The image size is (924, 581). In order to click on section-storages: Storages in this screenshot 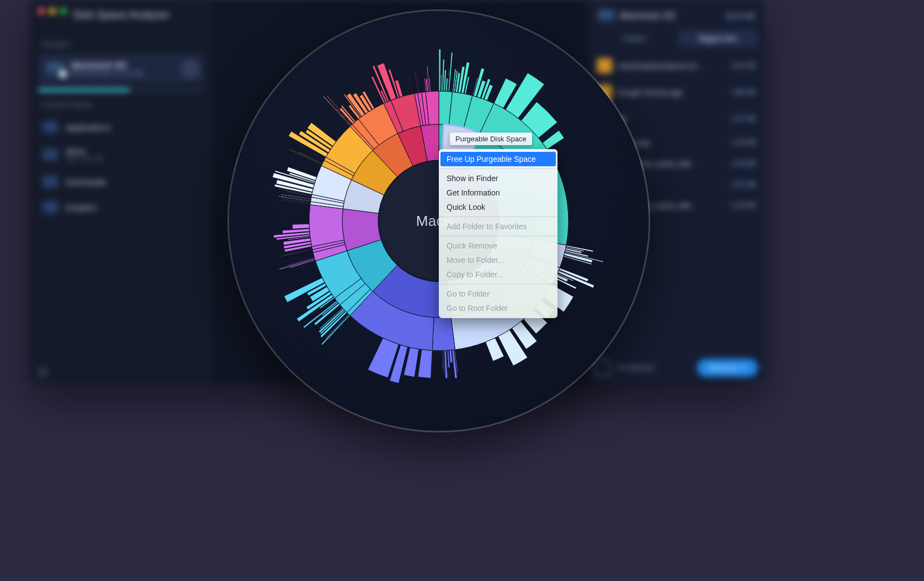, I will do `click(121, 42)`.